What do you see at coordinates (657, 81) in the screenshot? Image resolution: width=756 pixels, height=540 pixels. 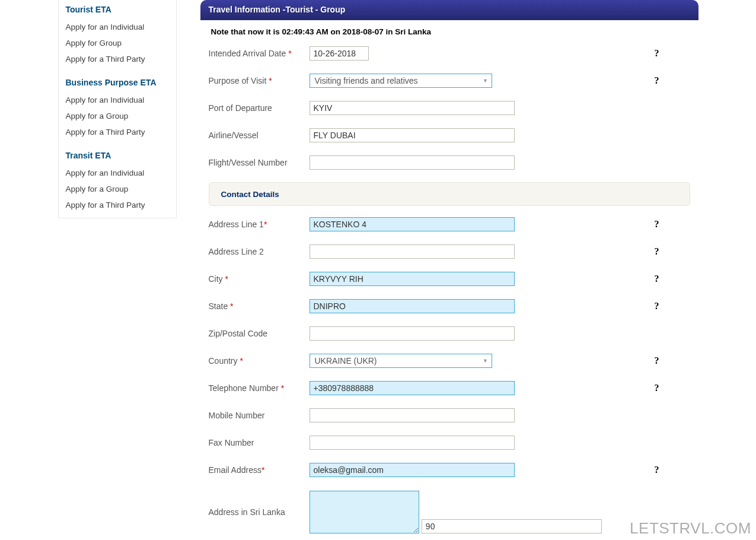 I see `help-icon-purpose: ?` at bounding box center [657, 81].